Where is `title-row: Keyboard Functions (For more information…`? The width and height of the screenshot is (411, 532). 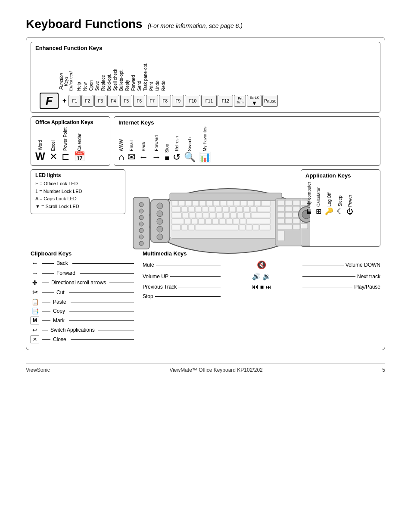
title-row: Keyboard Functions (For more information… is located at coordinates (206, 24).